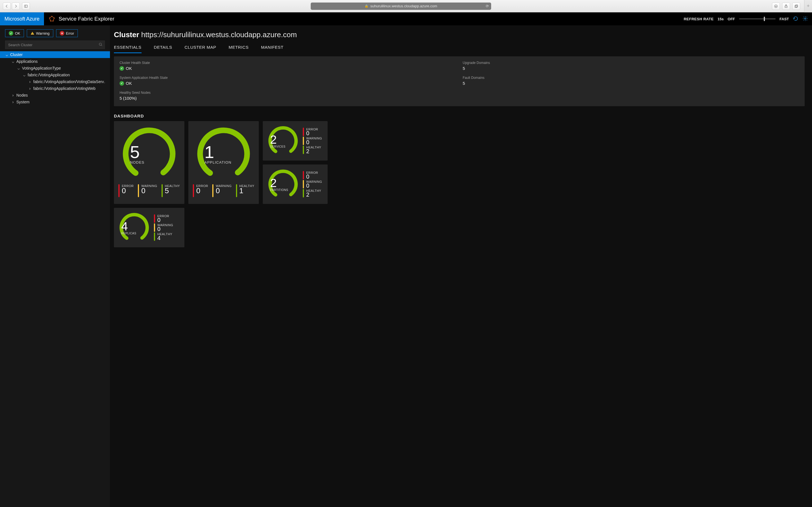  I want to click on tab-cluster-map: CLUSTER MAP, so click(200, 48).